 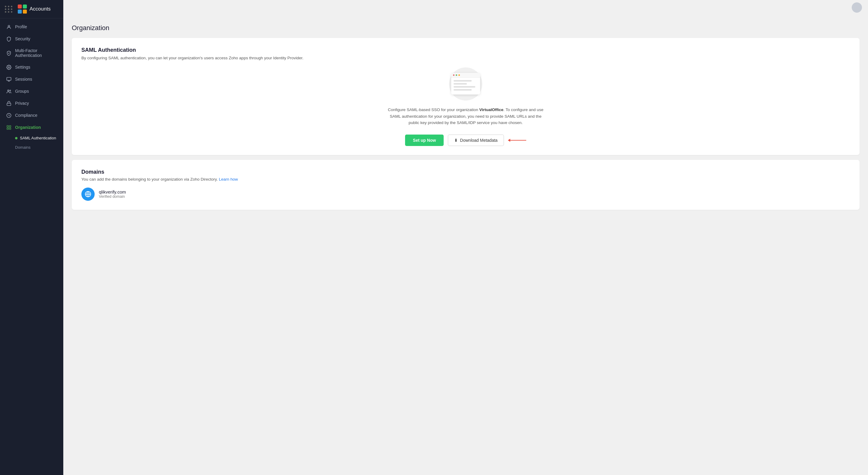 What do you see at coordinates (456, 75) in the screenshot?
I see `traffic-light-green` at bounding box center [456, 75].